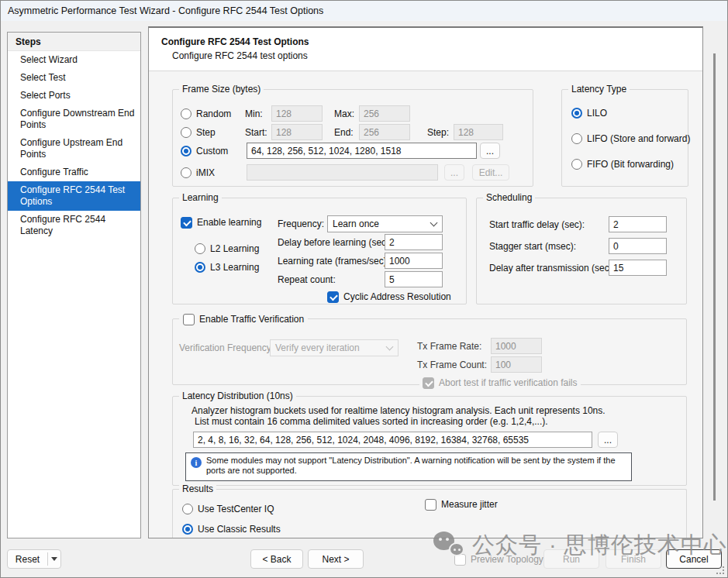  What do you see at coordinates (637, 246) in the screenshot?
I see `stagger-start-input` at bounding box center [637, 246].